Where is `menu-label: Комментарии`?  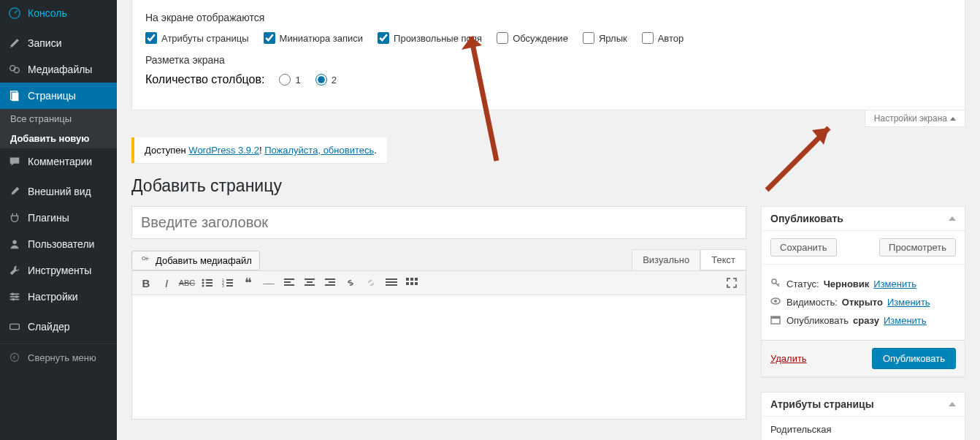
menu-label: Комментарии is located at coordinates (60, 162).